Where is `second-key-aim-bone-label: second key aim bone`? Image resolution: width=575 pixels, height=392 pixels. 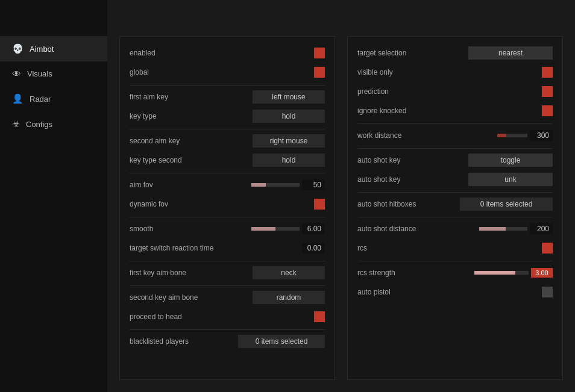 second-key-aim-bone-label: second key aim bone is located at coordinates (184, 297).